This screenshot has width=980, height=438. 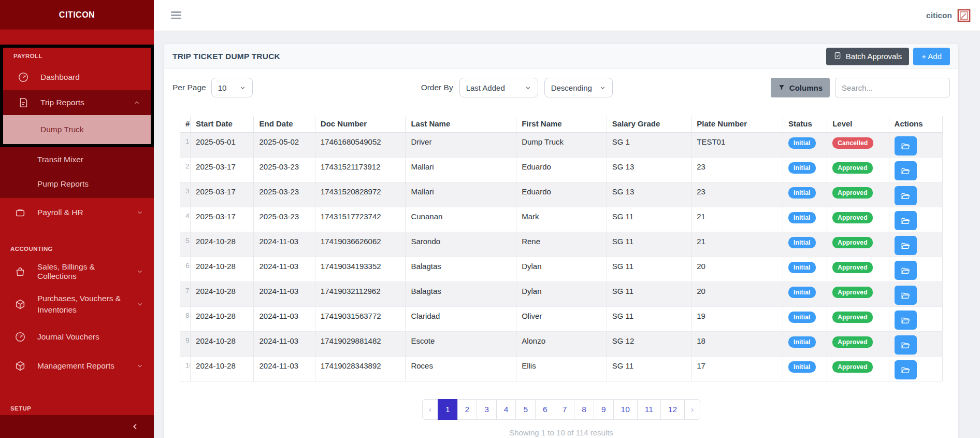 What do you see at coordinates (77, 337) in the screenshot?
I see `sidebar-item-journal-vouchers: Journal Vouchers` at bounding box center [77, 337].